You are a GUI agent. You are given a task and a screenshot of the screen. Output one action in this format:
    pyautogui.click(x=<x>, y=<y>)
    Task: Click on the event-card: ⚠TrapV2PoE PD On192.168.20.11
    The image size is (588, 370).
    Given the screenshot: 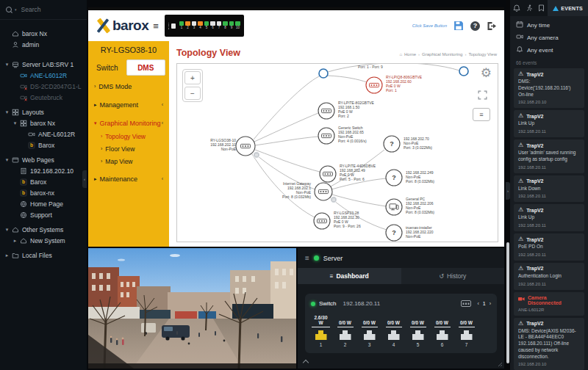 What is the action you would take?
    pyautogui.click(x=549, y=247)
    